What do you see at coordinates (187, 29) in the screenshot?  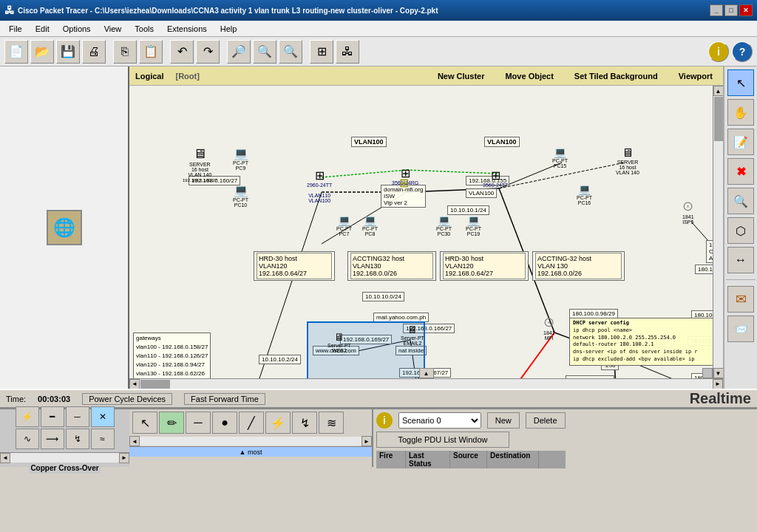 I see `menu-extensions: Extensions` at bounding box center [187, 29].